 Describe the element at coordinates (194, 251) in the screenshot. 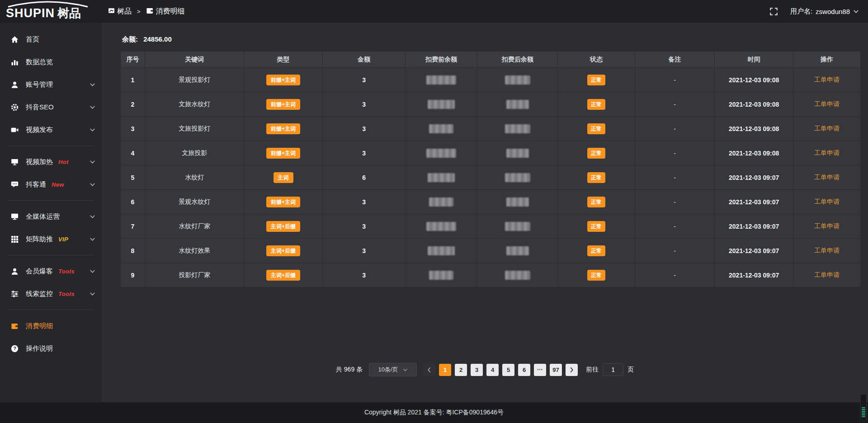

I see `cell-keyword: 水纹灯效果` at that location.